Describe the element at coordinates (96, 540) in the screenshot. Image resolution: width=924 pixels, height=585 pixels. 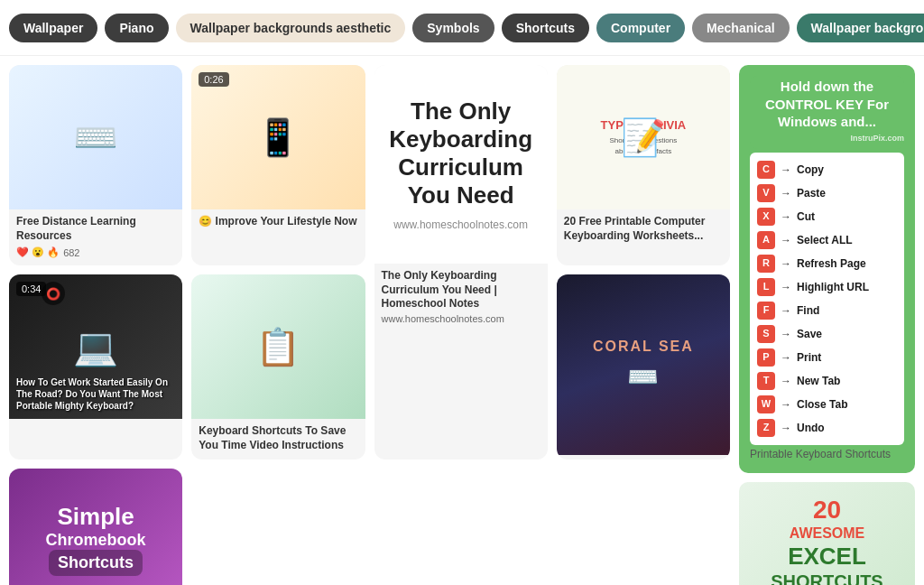
I see `chromebook-chrome: Chromebook` at that location.